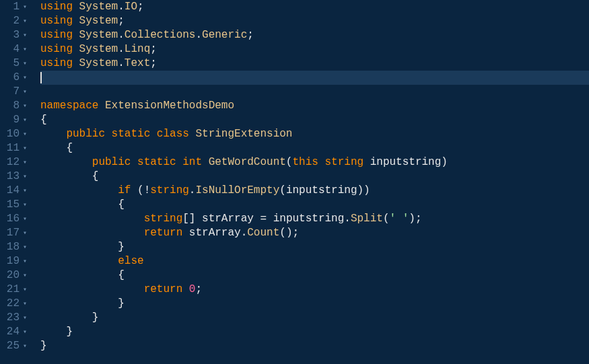  What do you see at coordinates (13, 78) in the screenshot?
I see `gutter-line: 6▾` at bounding box center [13, 78].